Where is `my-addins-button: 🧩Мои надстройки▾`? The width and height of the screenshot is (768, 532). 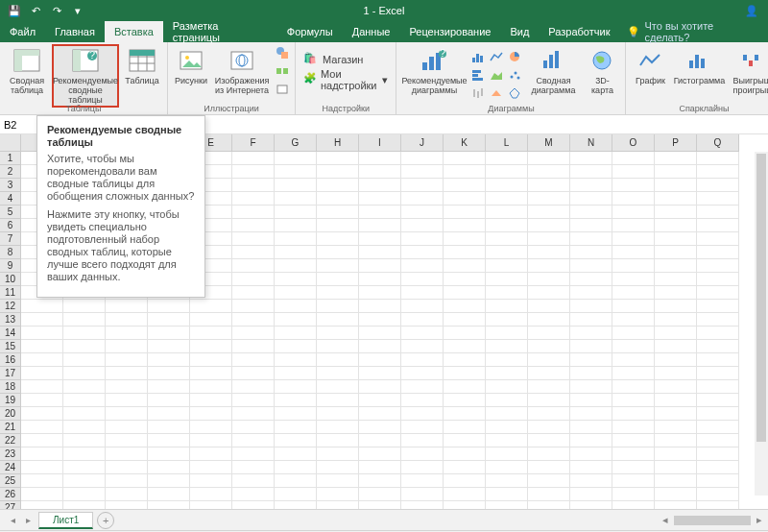 my-addins-button: 🧩Мои надстройки▾ is located at coordinates (346, 80).